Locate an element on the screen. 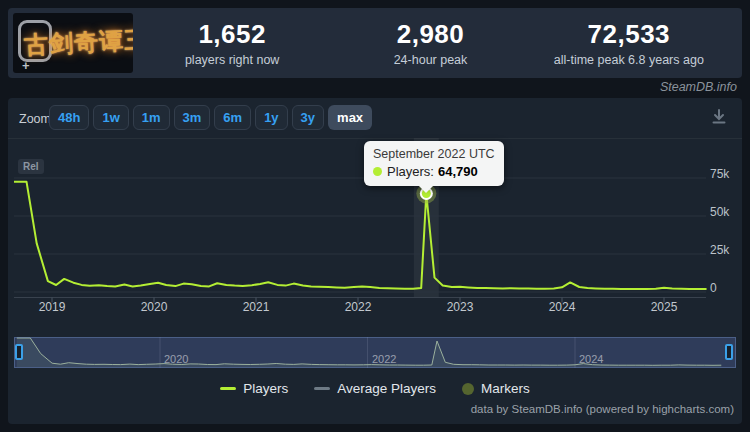 The image size is (750, 432). zoom-button-48h: 48h is located at coordinates (69, 118).